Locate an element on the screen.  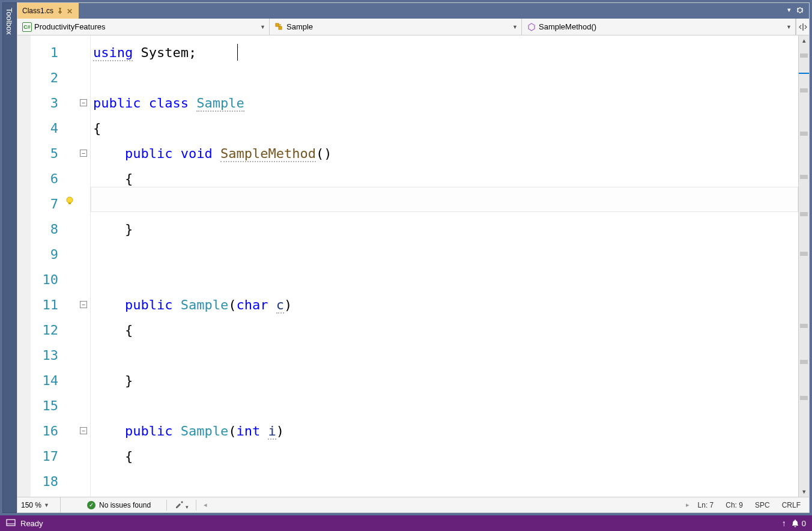
notifications-button: 0 is located at coordinates (799, 524).